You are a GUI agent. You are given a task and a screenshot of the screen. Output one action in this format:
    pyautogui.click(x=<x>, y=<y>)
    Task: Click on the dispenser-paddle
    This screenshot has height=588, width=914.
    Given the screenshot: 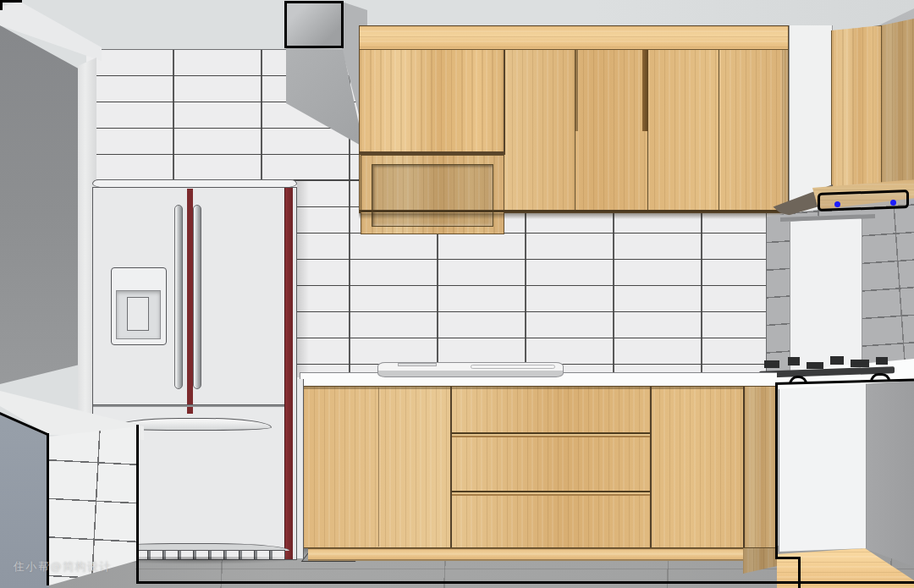 What is the action you would take?
    pyautogui.click(x=138, y=314)
    